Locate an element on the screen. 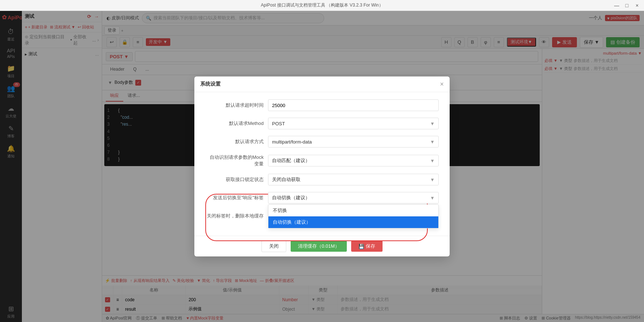  save-modal-icon: 💾 is located at coordinates (361, 246).